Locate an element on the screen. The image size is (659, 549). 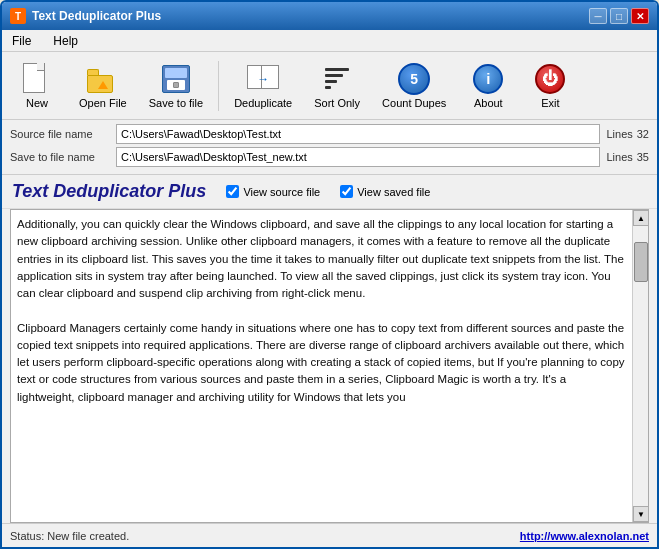
menu-file: File is located at coordinates (22, 41).